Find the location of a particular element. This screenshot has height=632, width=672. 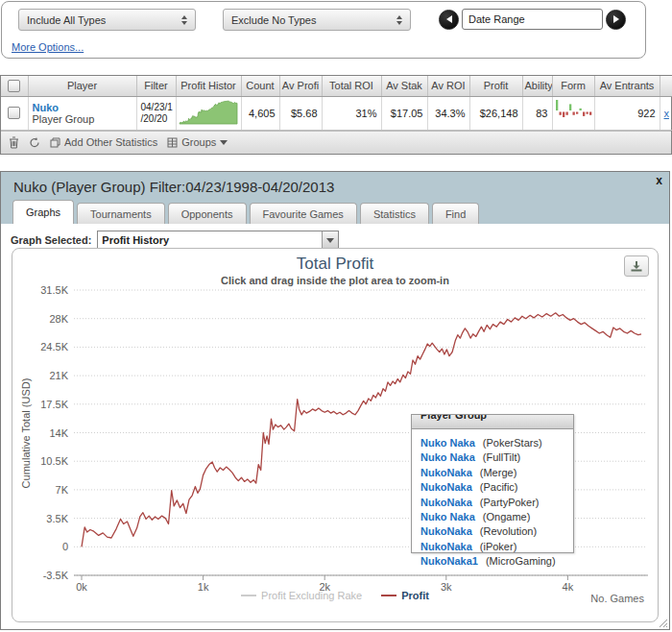

svg-text: 7K is located at coordinates (62, 490).